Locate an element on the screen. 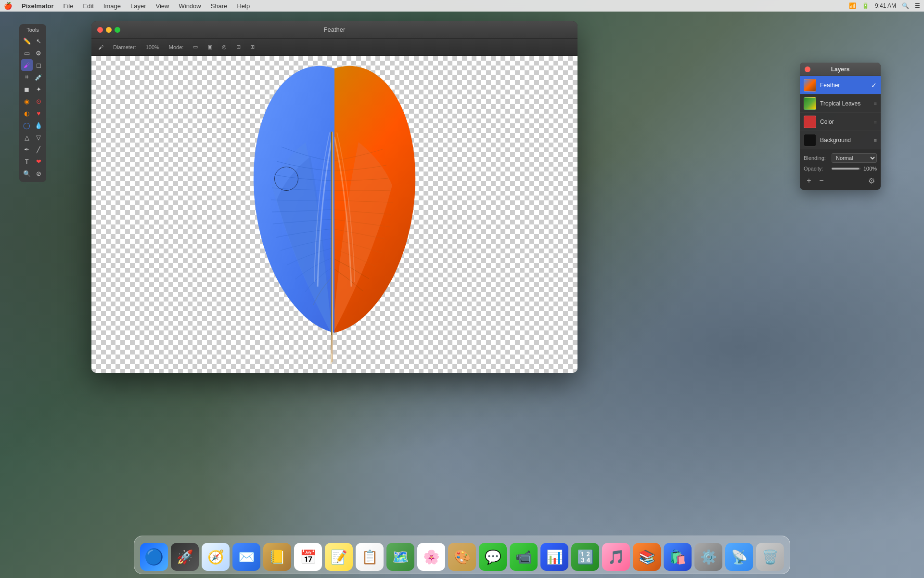 This screenshot has width=924, height=578. mode-screen: ⊡ is located at coordinates (239, 47).